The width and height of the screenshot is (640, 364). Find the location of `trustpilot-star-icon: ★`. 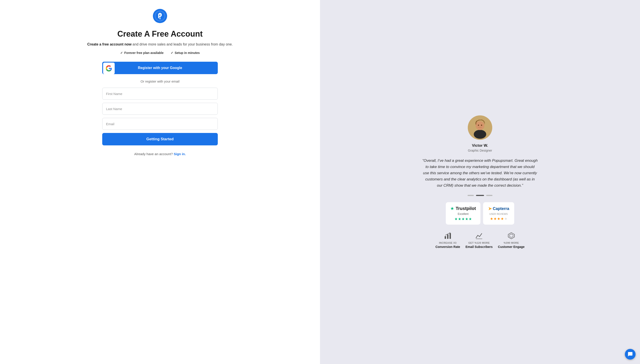

trustpilot-star-icon: ★ is located at coordinates (452, 208).